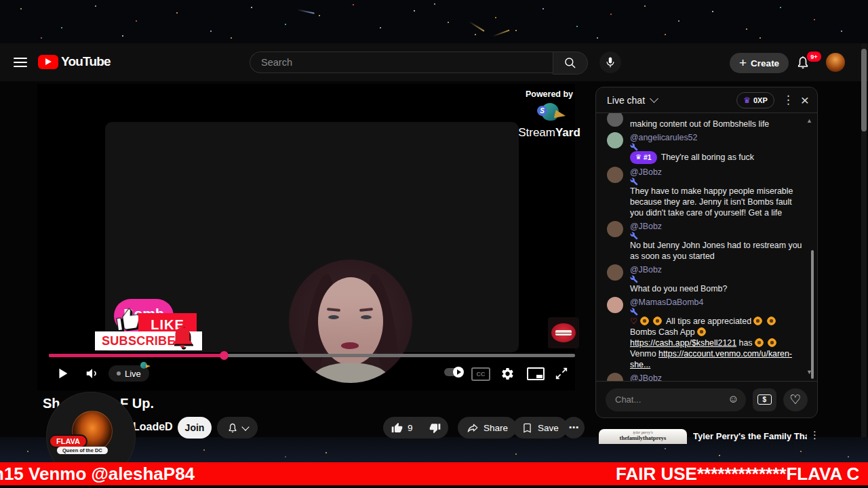 The height and width of the screenshot is (488, 868). I want to click on close-icon: ×, so click(805, 100).